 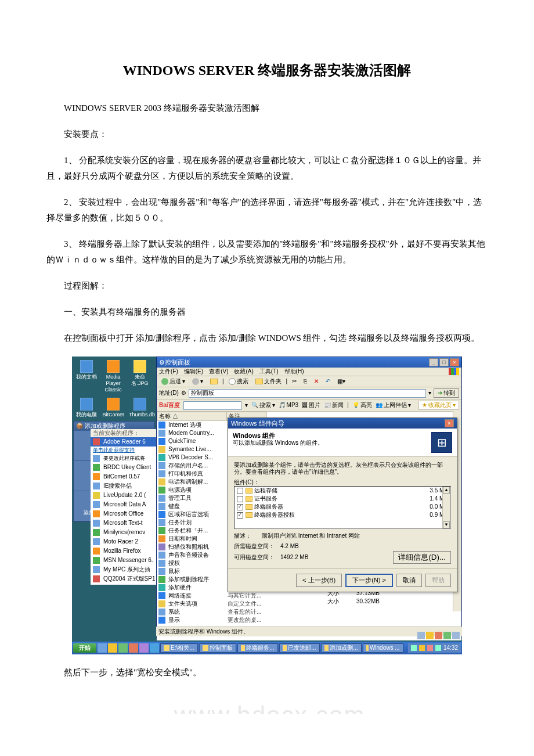 What do you see at coordinates (123, 532) in the screenshot?
I see `list-item: Minilyrics(remov` at bounding box center [123, 532].